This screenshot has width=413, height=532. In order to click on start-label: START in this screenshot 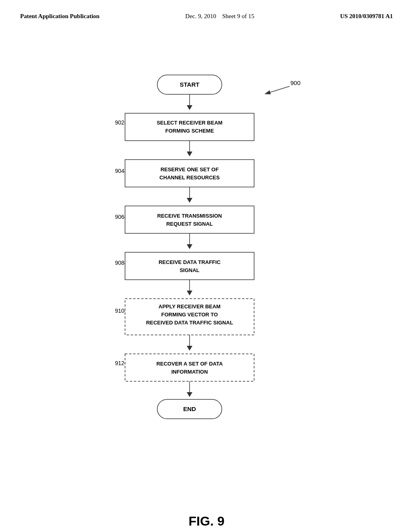, I will do `click(190, 85)`.